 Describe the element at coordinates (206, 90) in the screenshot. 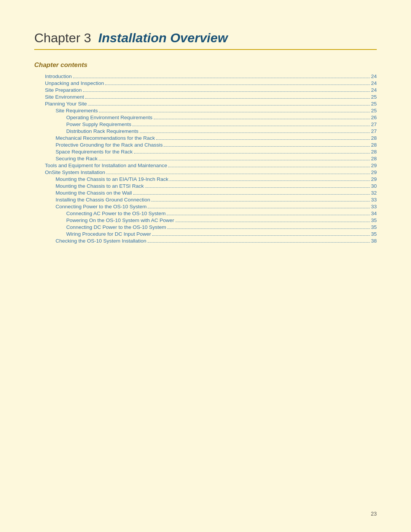

I see `toc-entry: Site Preparation24` at that location.